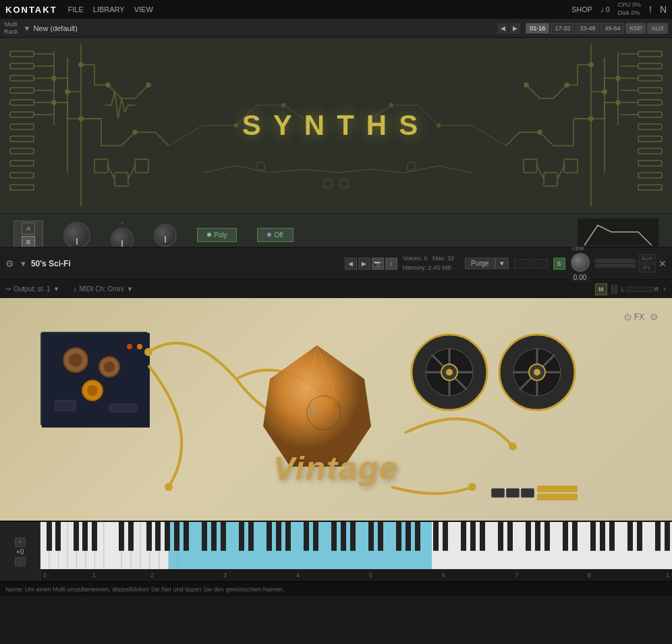 The width and height of the screenshot is (672, 644). I want to click on range-01-16: 01-16, so click(537, 28).